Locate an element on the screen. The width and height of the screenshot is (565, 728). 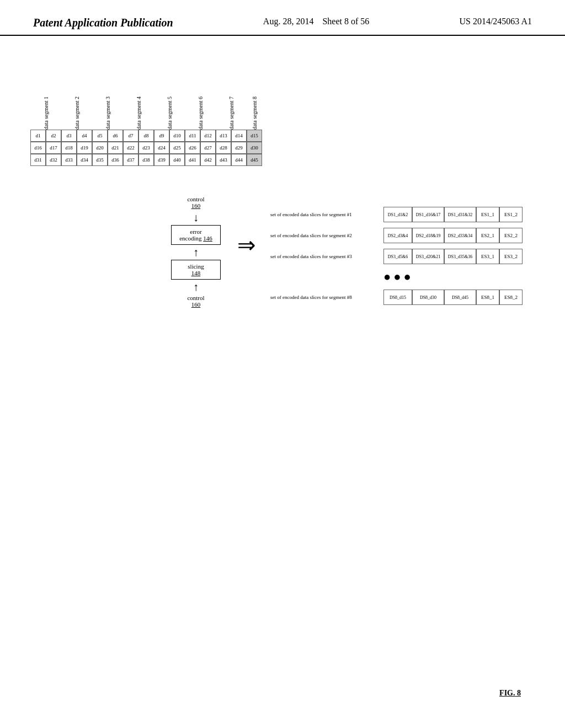
slice-row-8: set of encoded data slices for segment #… is located at coordinates (396, 297).